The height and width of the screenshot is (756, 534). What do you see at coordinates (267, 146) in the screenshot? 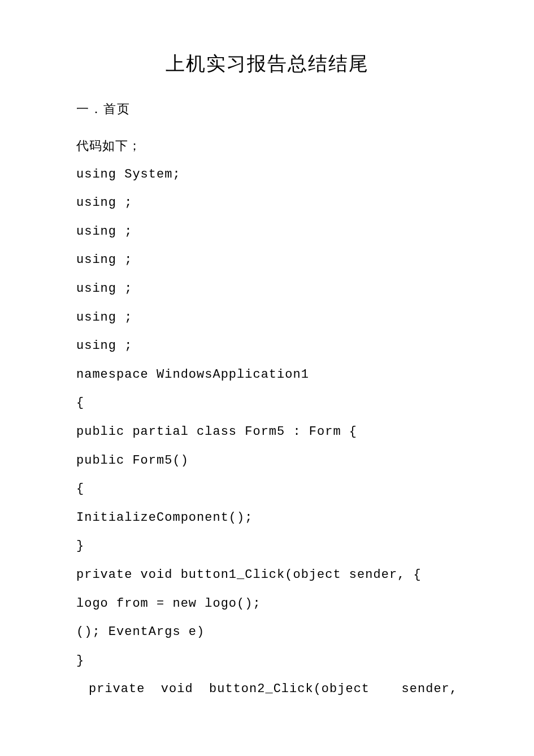
I see `code-line: 代码如下；` at bounding box center [267, 146].